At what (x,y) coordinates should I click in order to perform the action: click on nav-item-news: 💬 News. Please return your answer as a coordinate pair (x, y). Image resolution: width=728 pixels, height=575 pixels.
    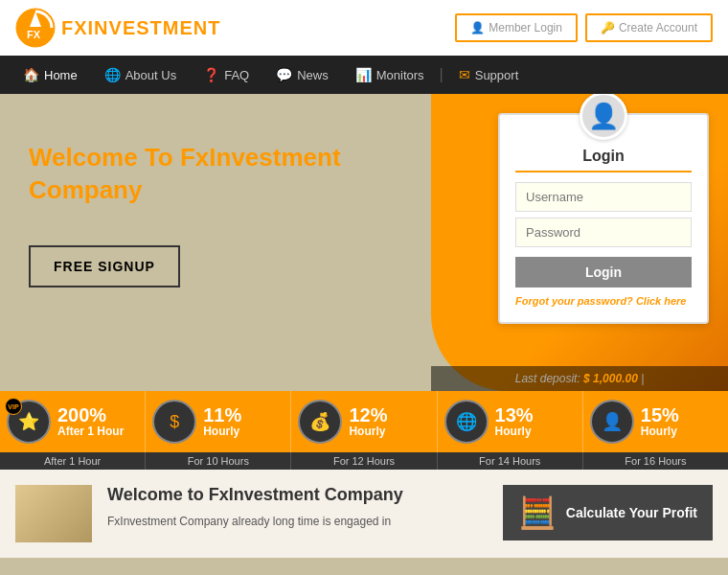
    Looking at the image, I should click on (303, 75).